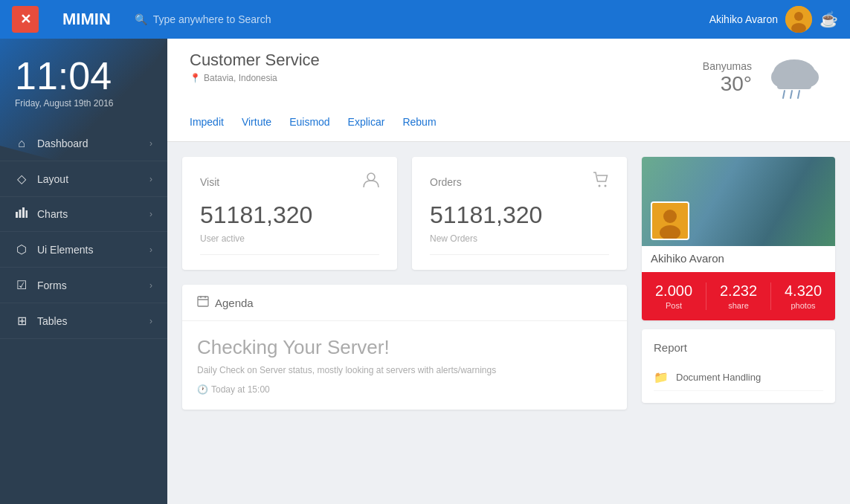 This screenshot has height=504, width=850. I want to click on sidebar-item-dashboard: ⌂ Dashboard ›, so click(83, 144).